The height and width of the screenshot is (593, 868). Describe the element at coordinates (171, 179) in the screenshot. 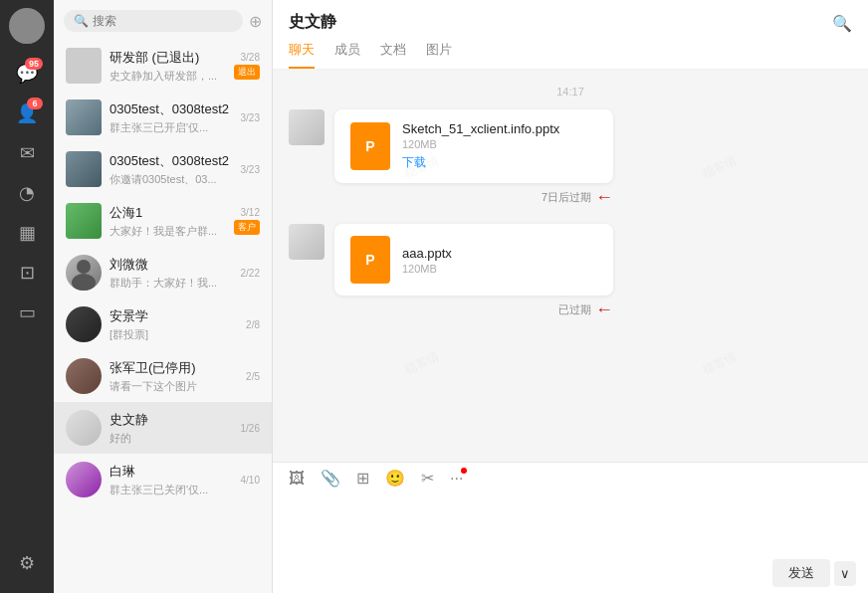

I see `contact-preview: 你邀请0305test、03...` at that location.